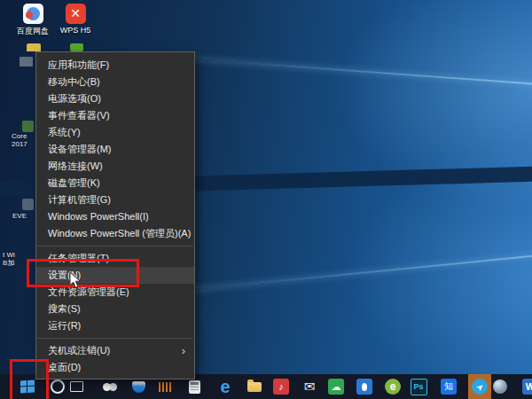 This screenshot has height=399, width=532. I want to click on menu-item-desktop: 桌面(D), so click(115, 367).